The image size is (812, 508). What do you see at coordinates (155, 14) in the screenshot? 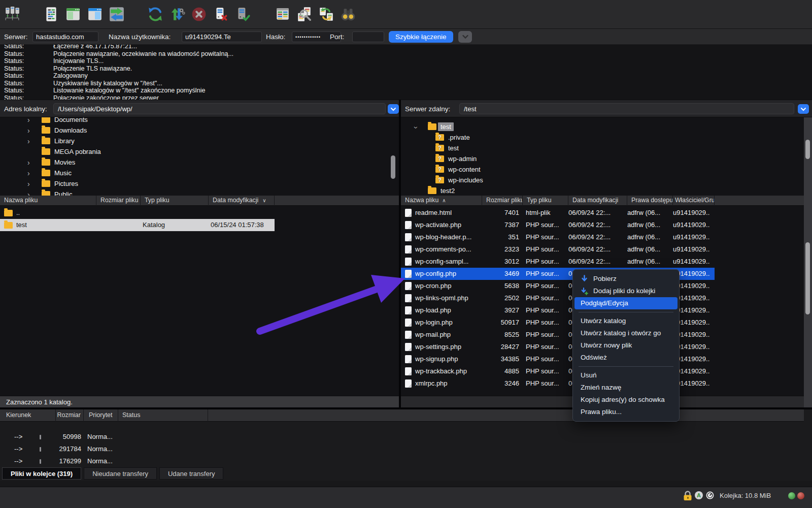
I see `refresh-button` at bounding box center [155, 14].